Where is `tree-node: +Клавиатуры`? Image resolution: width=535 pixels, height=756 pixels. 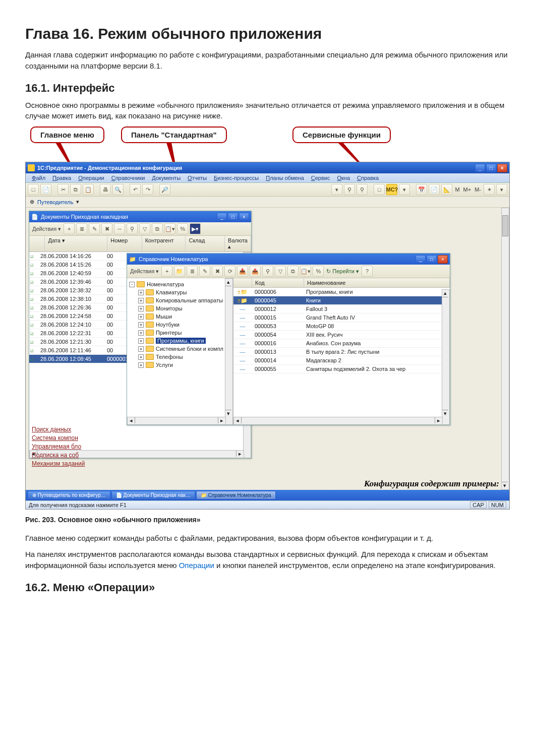 tree-node: +Клавиатуры is located at coordinates (180, 292).